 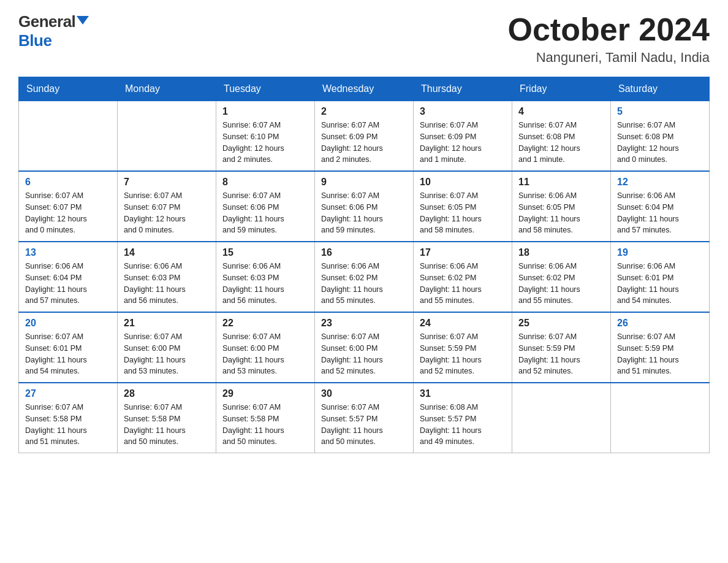 I want to click on day-of-week-header: Tuesday, so click(x=266, y=90).